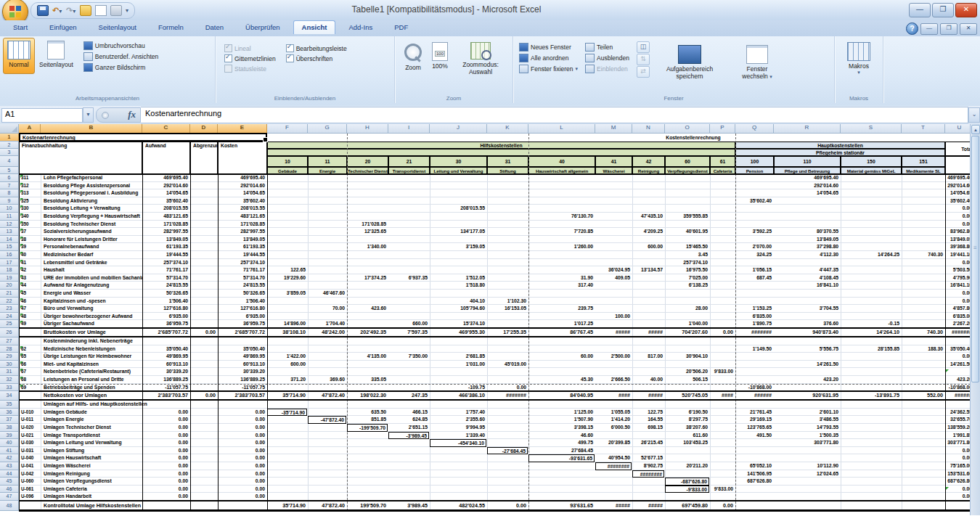 The image size is (980, 516). I want to click on cell-N36: 122.75, so click(648, 412).